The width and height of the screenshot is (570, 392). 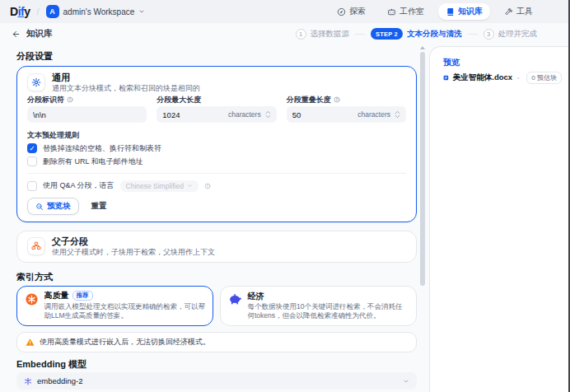 I want to click on nav-label: 工作室, so click(x=412, y=12).